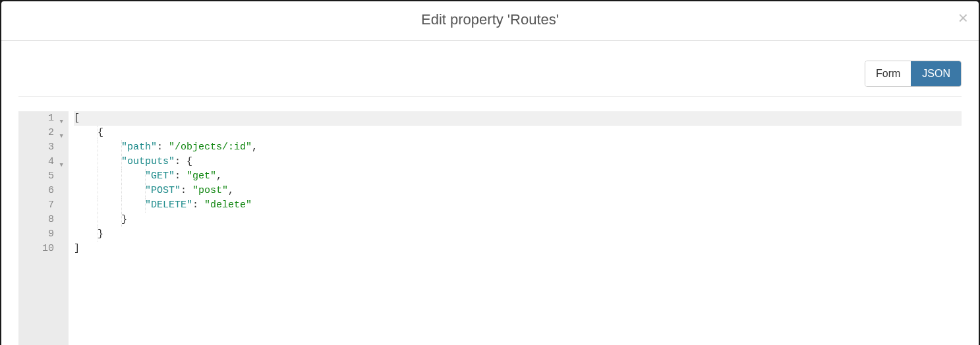 This screenshot has height=345, width=980. Describe the element at coordinates (43, 162) in the screenshot. I see `gutter-line: 4▼` at that location.